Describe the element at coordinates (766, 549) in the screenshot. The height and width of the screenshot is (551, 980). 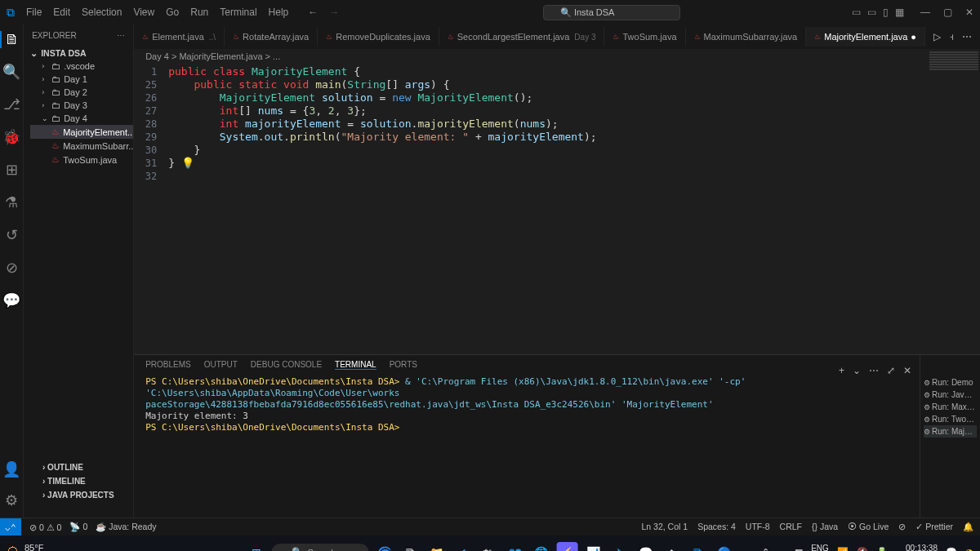
I see `tray-chevron-icon: ⌃` at that location.